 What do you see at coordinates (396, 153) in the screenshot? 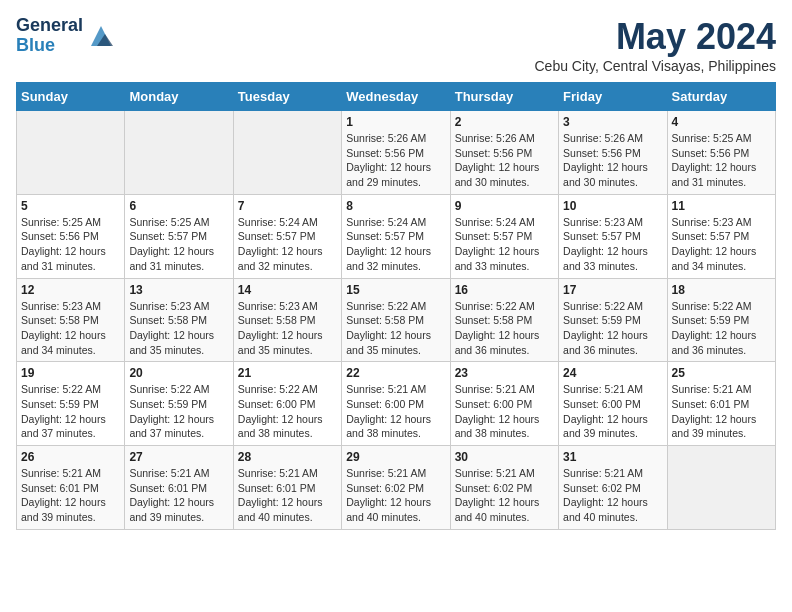
I see `week-row: 1Sunrise: 5:26 AM Sunset: 5:56 PM Daylig…` at bounding box center [396, 153].